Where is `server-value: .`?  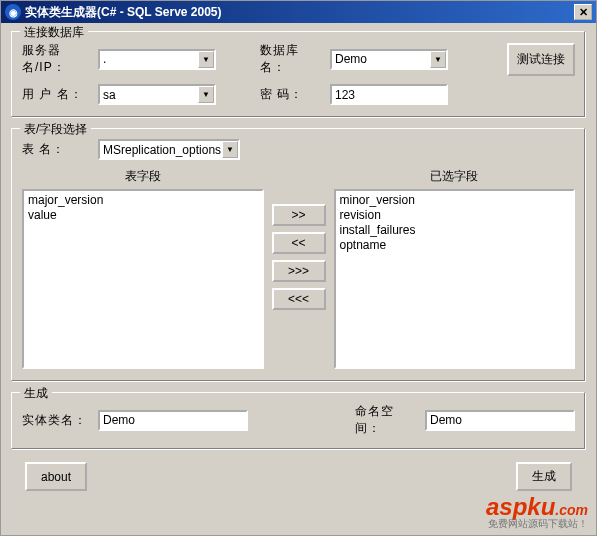
server-value: . is located at coordinates (104, 59).